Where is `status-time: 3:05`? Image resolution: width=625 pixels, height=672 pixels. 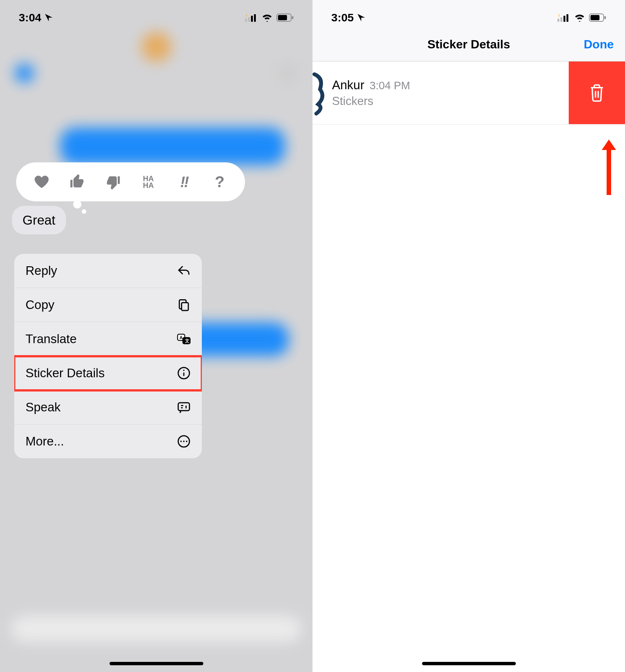
status-time: 3:05 is located at coordinates (343, 18).